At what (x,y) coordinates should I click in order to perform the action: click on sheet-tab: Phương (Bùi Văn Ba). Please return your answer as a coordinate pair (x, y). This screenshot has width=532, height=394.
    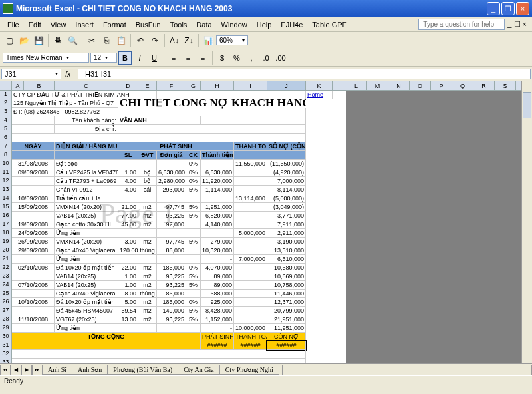
    Looking at the image, I should click on (142, 370).